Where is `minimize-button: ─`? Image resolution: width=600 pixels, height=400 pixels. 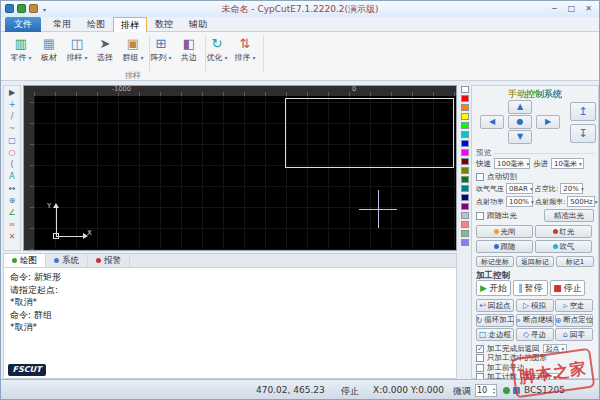
minimize-button: ─ is located at coordinates (554, 8).